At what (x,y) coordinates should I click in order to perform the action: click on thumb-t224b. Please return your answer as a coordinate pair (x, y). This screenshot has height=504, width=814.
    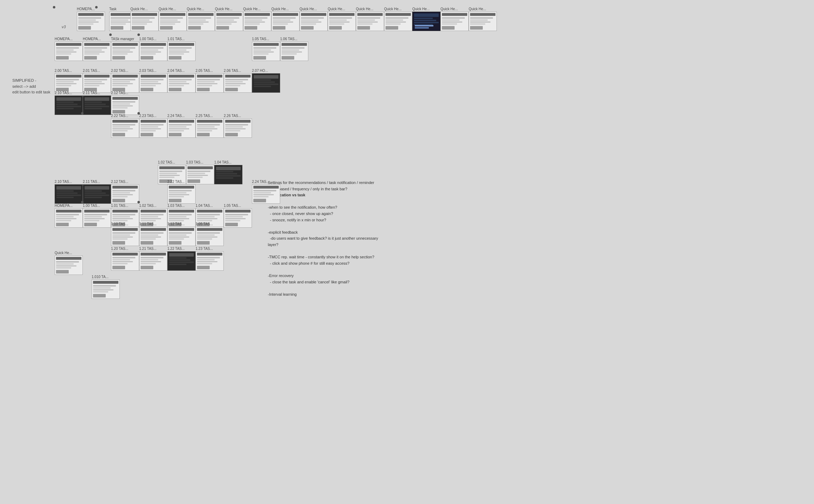
    Looking at the image, I should click on (266, 194).